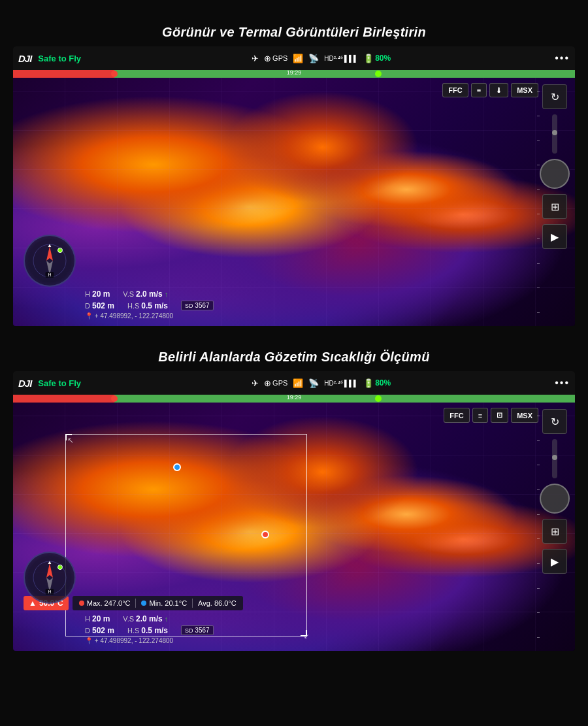  I want to click on sd-badge: SD 3567, so click(197, 306).